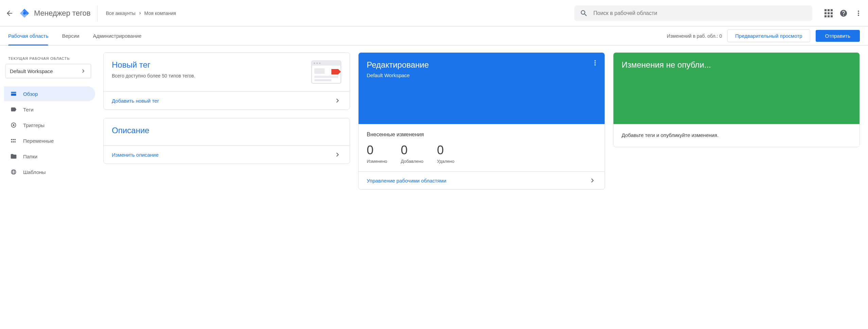  What do you see at coordinates (844, 13) in the screenshot?
I see `help-button` at bounding box center [844, 13].